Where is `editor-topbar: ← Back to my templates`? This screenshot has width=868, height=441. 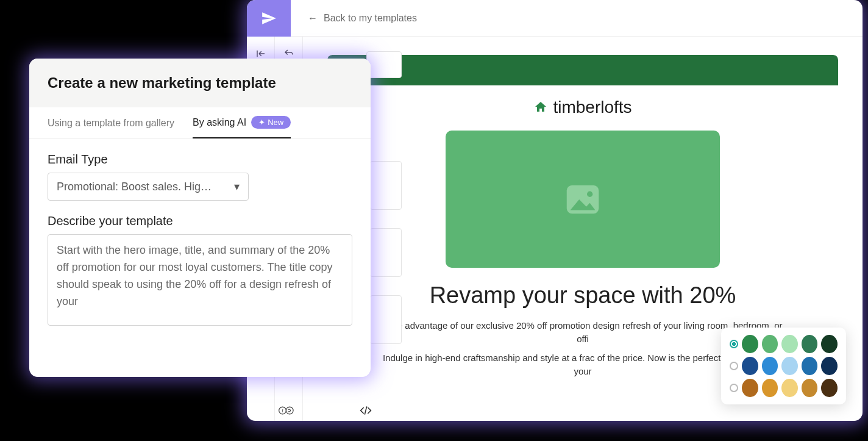 editor-topbar: ← Back to my templates is located at coordinates (555, 18).